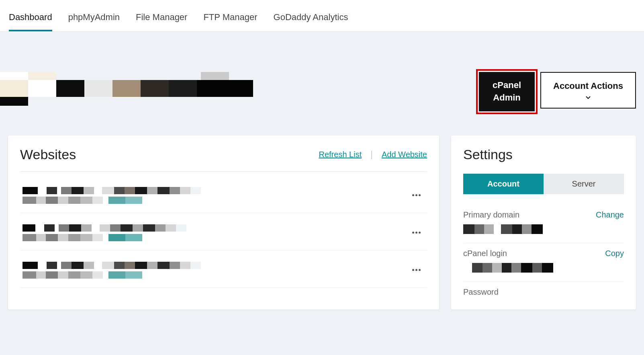  Describe the element at coordinates (584, 184) in the screenshot. I see `settings-tab-server: Server` at that location.